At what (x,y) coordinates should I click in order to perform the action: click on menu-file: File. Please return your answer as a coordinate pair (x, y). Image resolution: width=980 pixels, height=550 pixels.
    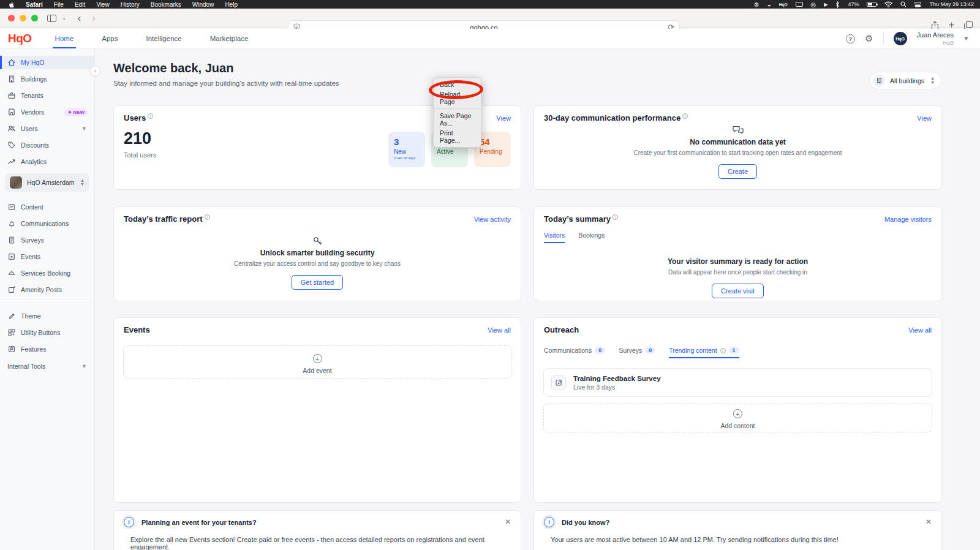
    Looking at the image, I should click on (59, 5).